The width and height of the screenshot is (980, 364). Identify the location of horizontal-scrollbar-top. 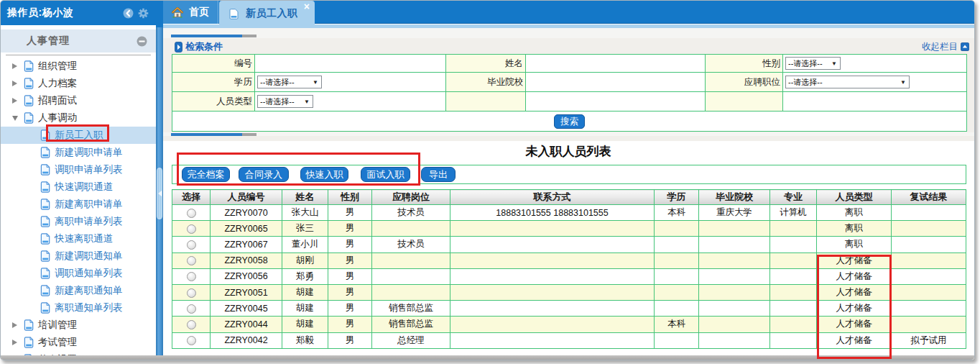
(214, 36).